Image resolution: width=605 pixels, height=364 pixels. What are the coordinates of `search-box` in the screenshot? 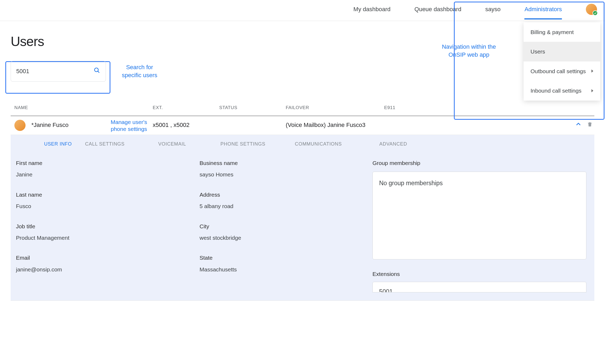 It's located at (58, 71).